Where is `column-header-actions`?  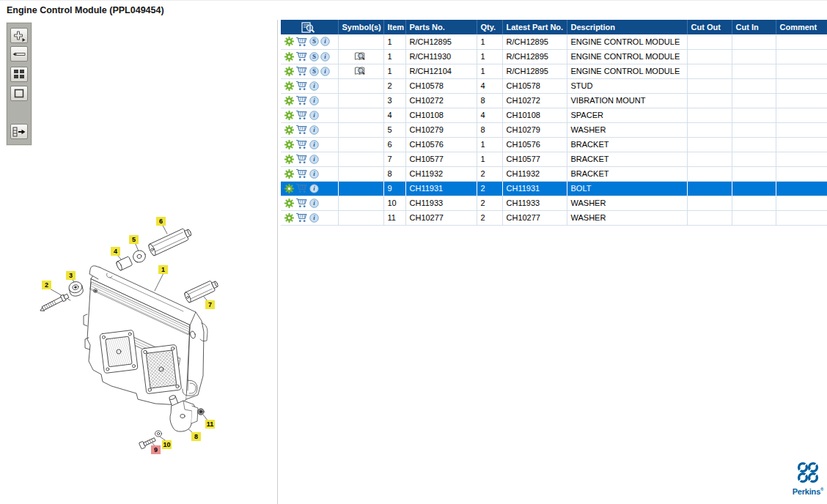
column-header-actions is located at coordinates (309, 27).